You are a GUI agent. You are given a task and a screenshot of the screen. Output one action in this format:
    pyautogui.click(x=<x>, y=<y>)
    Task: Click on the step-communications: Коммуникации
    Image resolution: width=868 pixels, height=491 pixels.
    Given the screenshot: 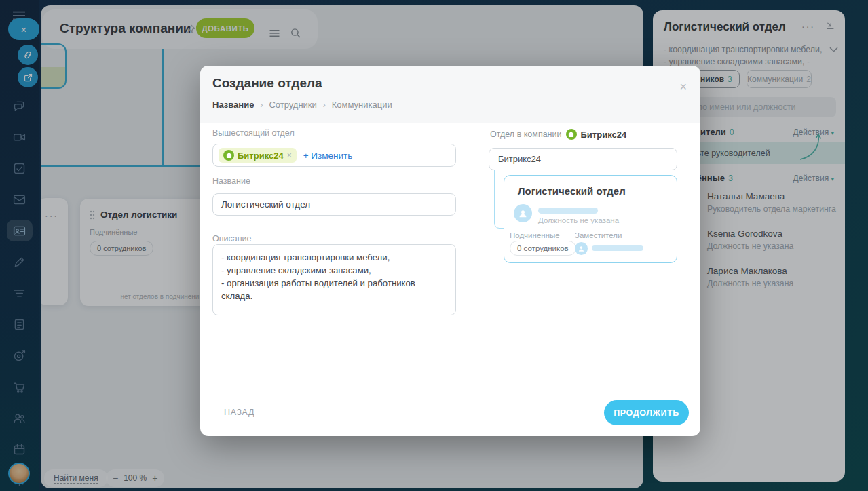 What is the action you would take?
    pyautogui.click(x=362, y=104)
    